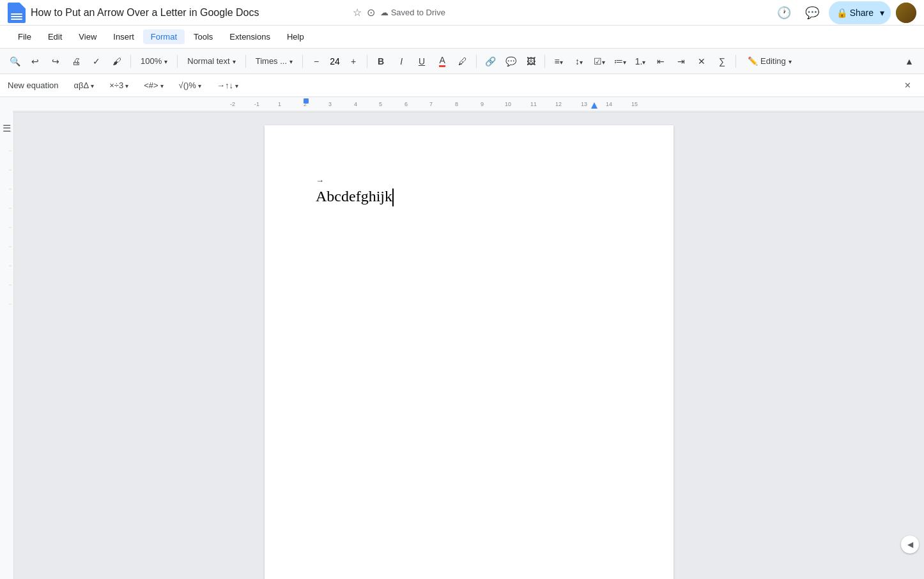  Describe the element at coordinates (469, 180) in the screenshot. I see `arrow-annotation: →` at that location.